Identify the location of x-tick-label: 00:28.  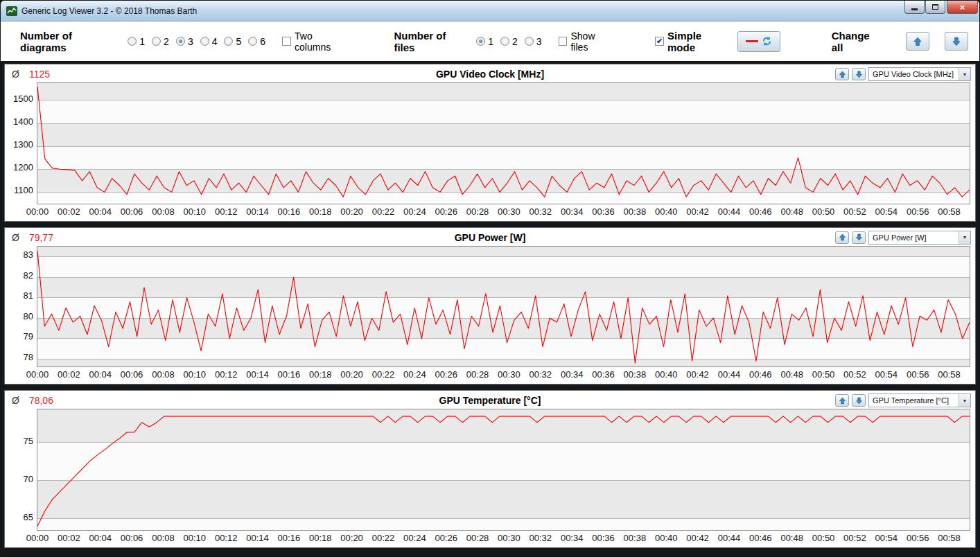
(478, 538).